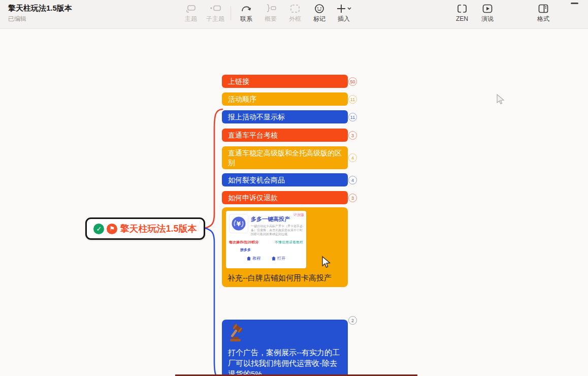 The width and height of the screenshot is (588, 376). I want to click on document-status: 已编辑, so click(17, 19).